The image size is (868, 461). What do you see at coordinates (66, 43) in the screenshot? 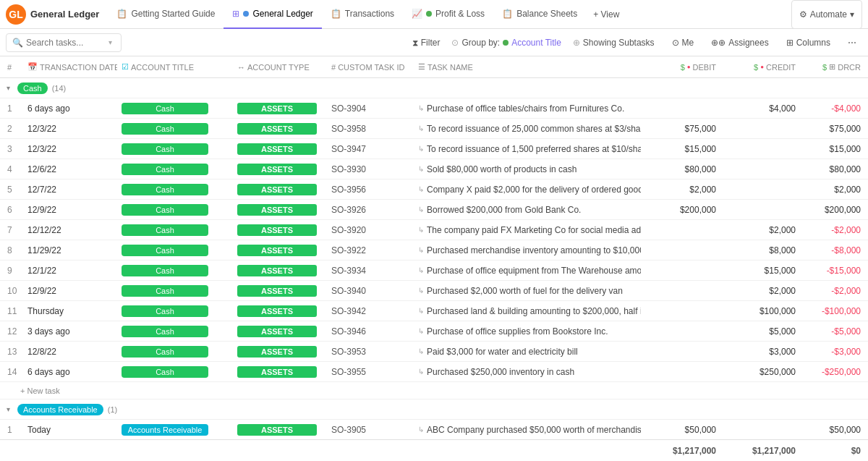
I see `search-input` at bounding box center [66, 43].